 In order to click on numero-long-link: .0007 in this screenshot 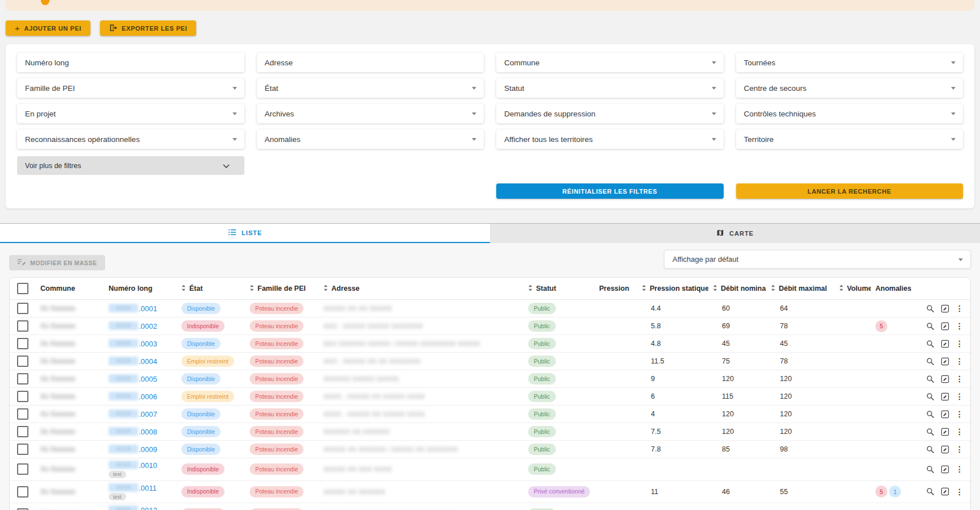, I will do `click(148, 415)`.